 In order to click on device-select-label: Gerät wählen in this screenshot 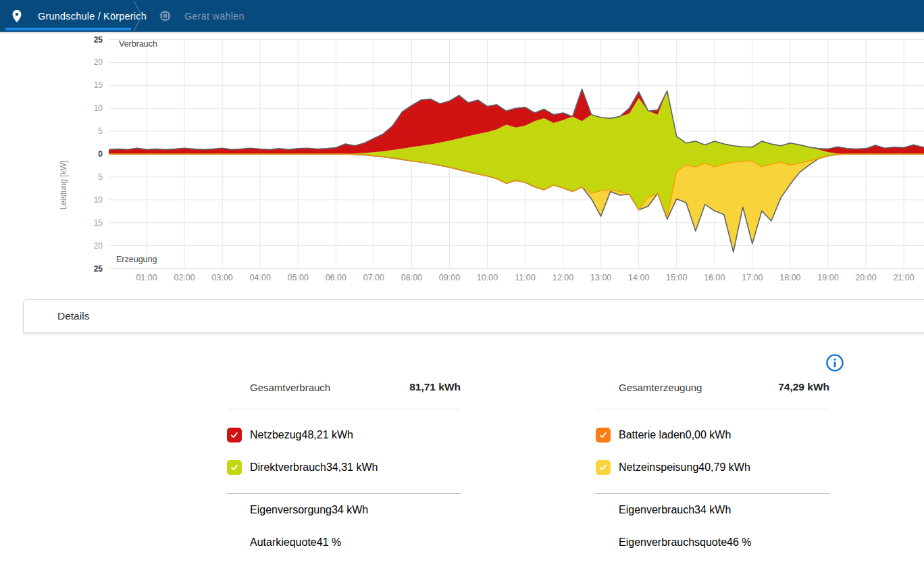, I will do `click(215, 16)`.